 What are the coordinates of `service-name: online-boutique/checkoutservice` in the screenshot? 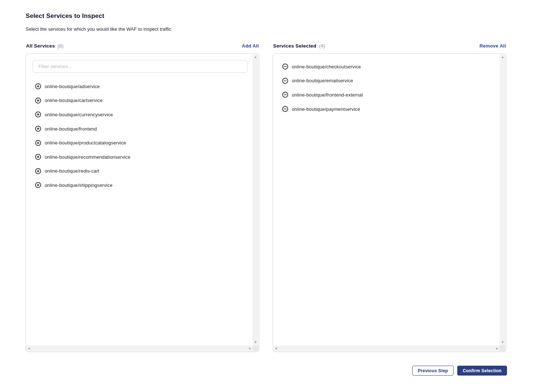 It's located at (327, 67).